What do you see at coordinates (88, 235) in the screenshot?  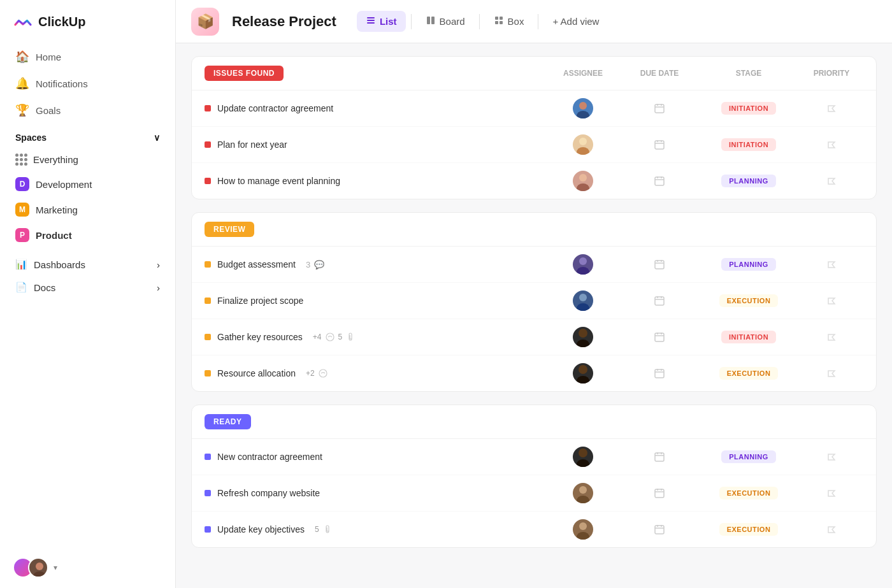 I see `sidebar-item-product: P Product` at bounding box center [88, 235].